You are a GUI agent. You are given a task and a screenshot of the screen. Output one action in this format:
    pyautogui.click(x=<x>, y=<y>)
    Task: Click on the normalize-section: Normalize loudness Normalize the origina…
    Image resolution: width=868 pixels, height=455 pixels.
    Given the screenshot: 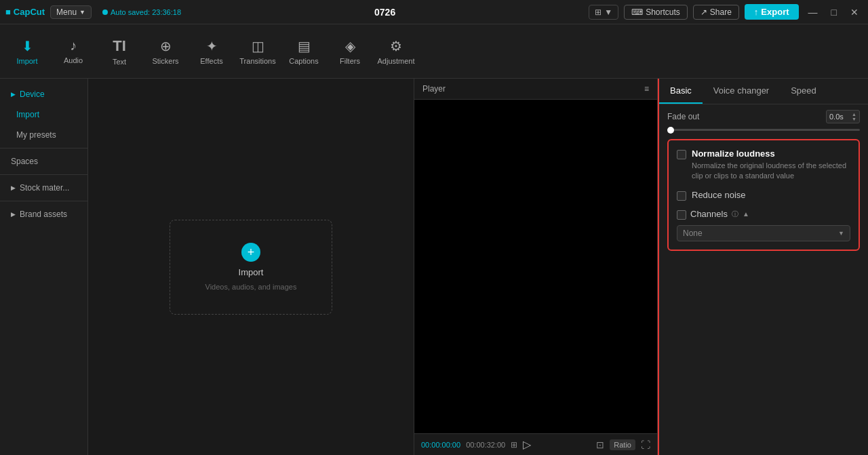 What is the action you would take?
    pyautogui.click(x=764, y=195)
    